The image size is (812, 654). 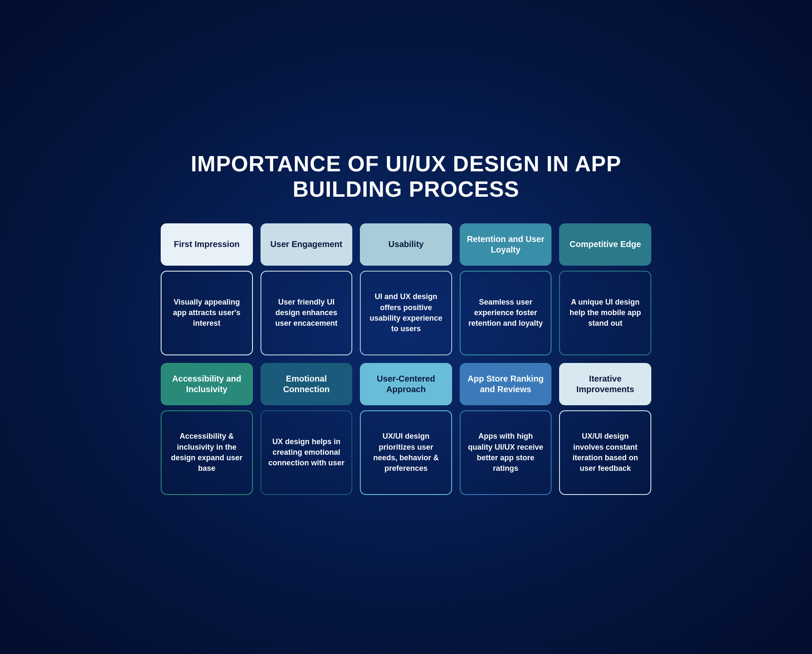 What do you see at coordinates (506, 453) in the screenshot?
I see `card-body-app-store: Apps with high quality UI/UX receive bet…` at bounding box center [506, 453].